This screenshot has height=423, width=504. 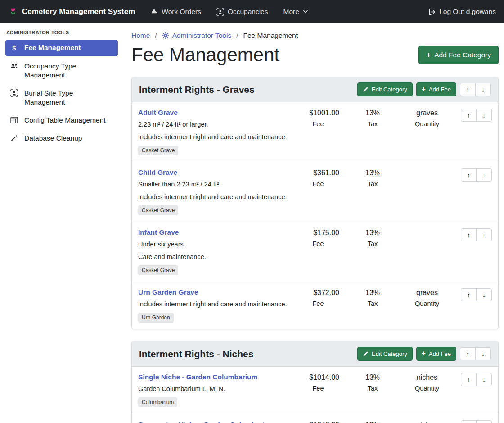 I want to click on nav-occupancies: Occupancies, so click(x=242, y=12).